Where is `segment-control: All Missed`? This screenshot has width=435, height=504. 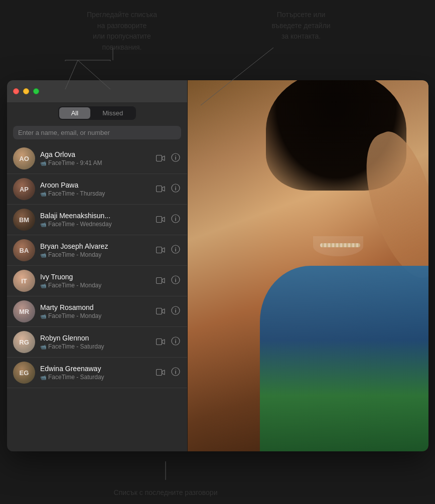
segment-control: All Missed is located at coordinates (97, 113).